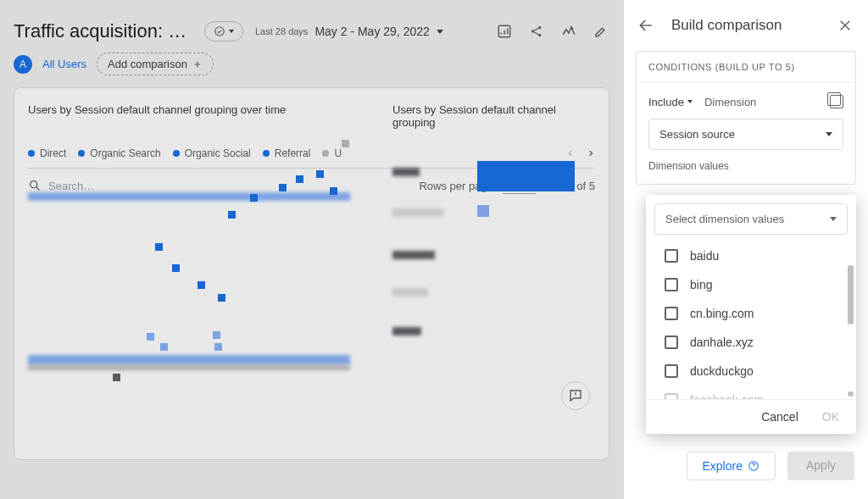 The image size is (868, 499). I want to click on toolbar-icons, so click(553, 31).